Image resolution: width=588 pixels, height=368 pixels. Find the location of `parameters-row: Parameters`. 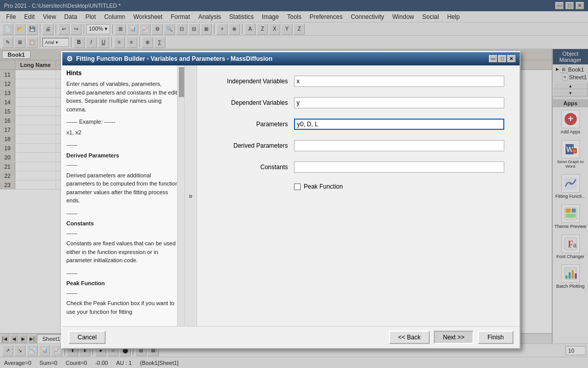

parameters-row: Parameters is located at coordinates (358, 124).